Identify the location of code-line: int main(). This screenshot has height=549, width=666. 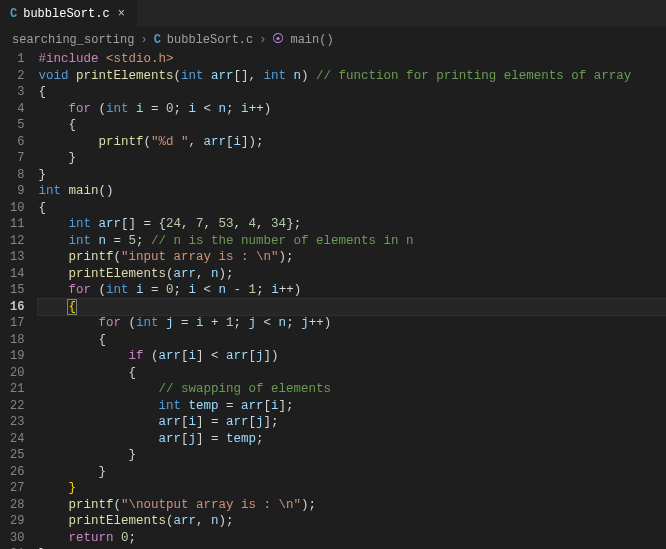
(352, 192).